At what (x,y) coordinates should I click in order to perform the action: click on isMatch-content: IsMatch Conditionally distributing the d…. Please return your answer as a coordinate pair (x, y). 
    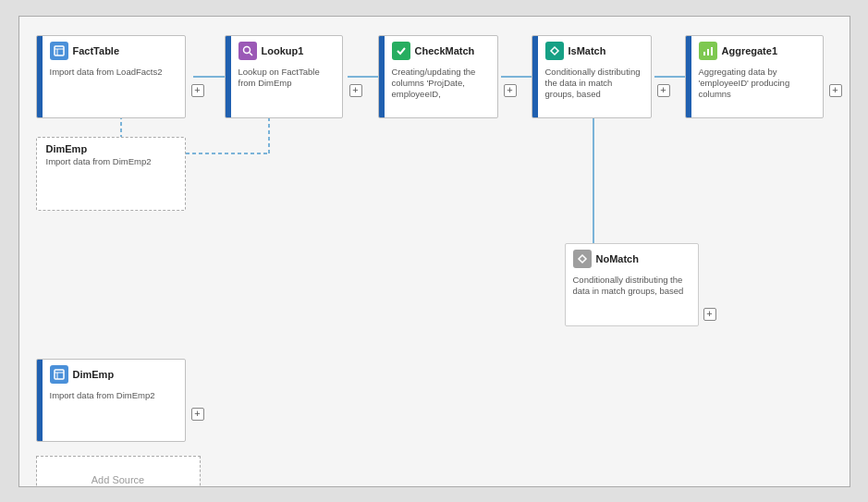
    Looking at the image, I should click on (594, 77).